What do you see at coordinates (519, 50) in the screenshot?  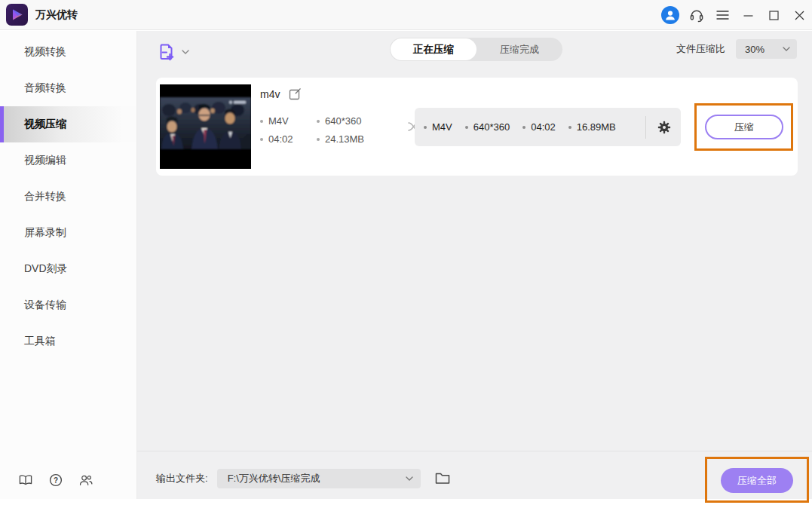 I see `tab-label: 压缩完成` at bounding box center [519, 50].